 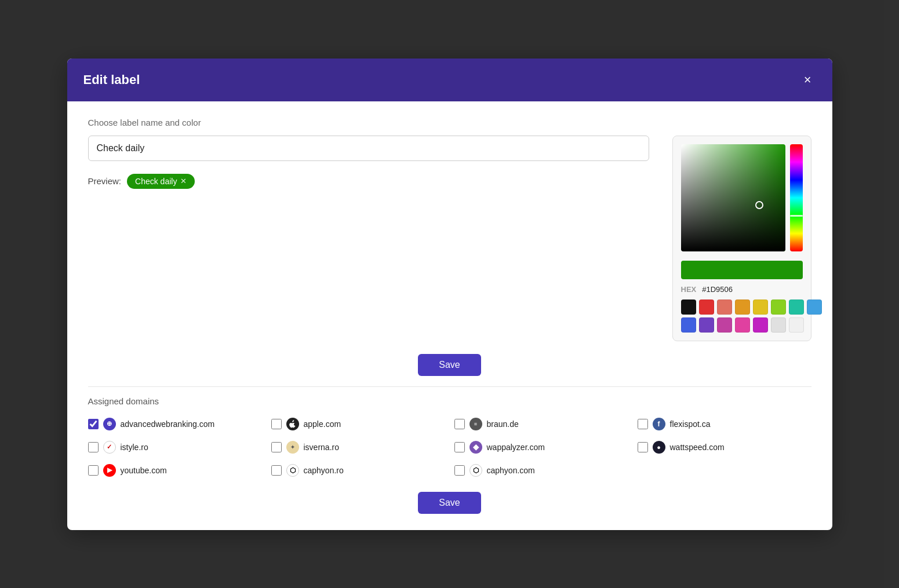 What do you see at coordinates (323, 470) in the screenshot?
I see `domain-name-caphyon1: caphyon.ro` at bounding box center [323, 470].